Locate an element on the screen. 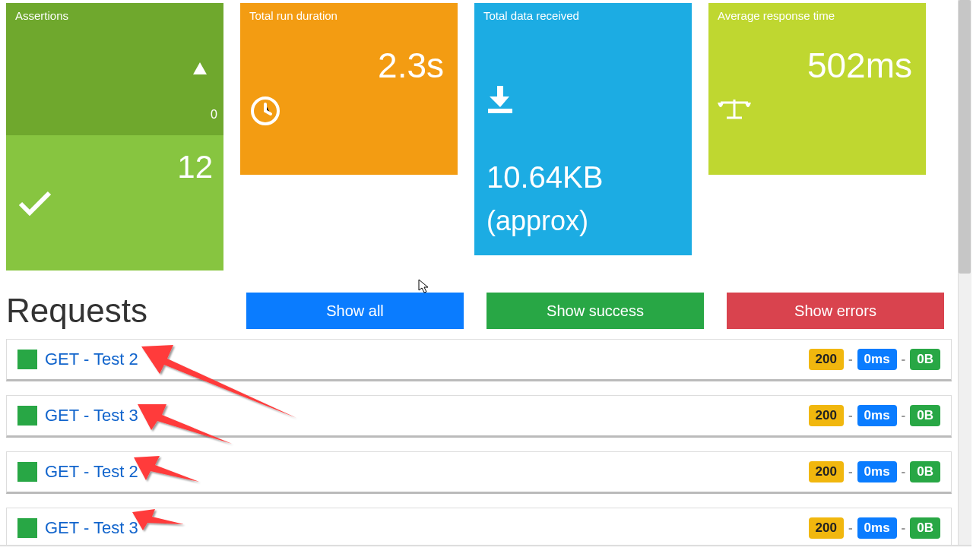  assertions-card: Assertions 0 12 is located at coordinates (115, 137).